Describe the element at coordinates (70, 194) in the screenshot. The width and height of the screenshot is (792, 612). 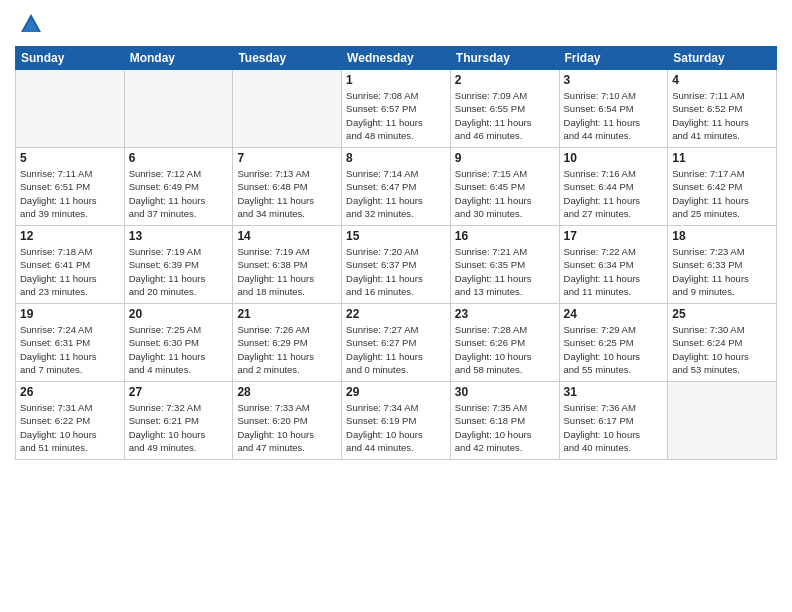
I see `day-info: Sunrise: 7:11 AMSunset: 6:51 PMDaylight:…` at that location.